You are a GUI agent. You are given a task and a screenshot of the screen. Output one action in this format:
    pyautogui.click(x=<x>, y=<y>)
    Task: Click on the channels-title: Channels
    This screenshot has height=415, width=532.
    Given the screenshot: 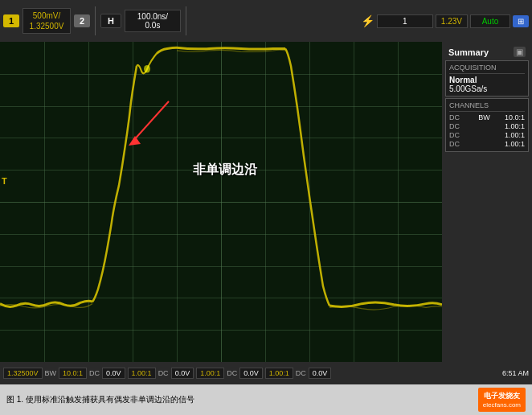 What is the action you would take?
    pyautogui.click(x=487, y=106)
    